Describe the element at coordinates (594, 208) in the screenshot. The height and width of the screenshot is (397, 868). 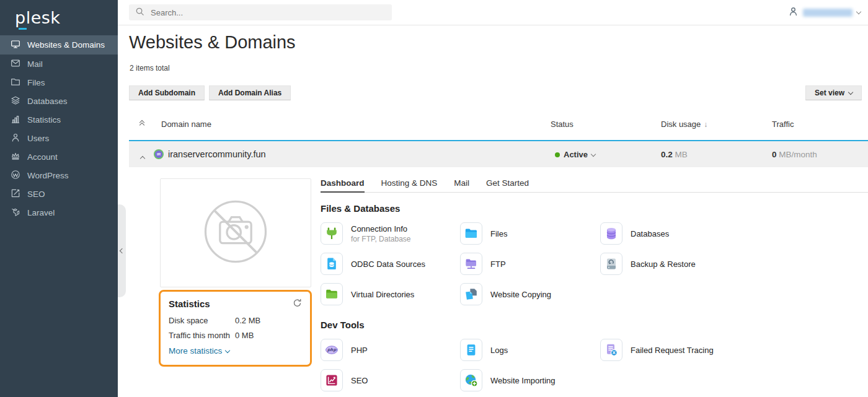
I see `section-title-files-databases: Files & Databases` at that location.